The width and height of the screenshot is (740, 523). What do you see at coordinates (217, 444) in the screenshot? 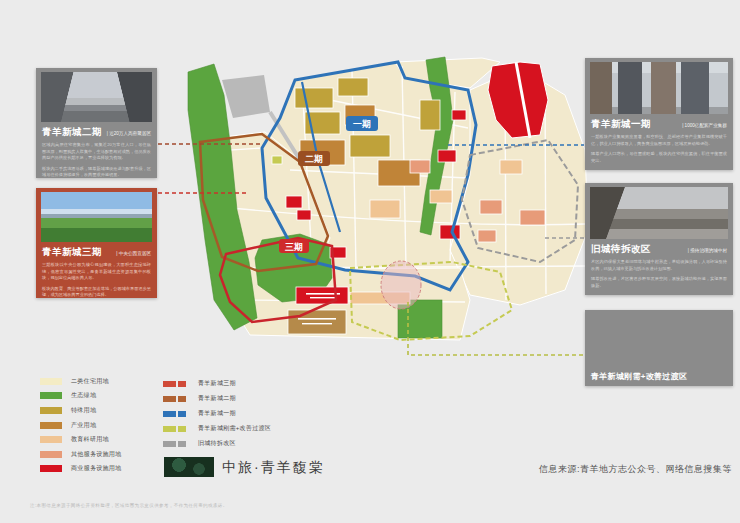
I see `legend-row: 旧城待拆改区` at bounding box center [217, 444].